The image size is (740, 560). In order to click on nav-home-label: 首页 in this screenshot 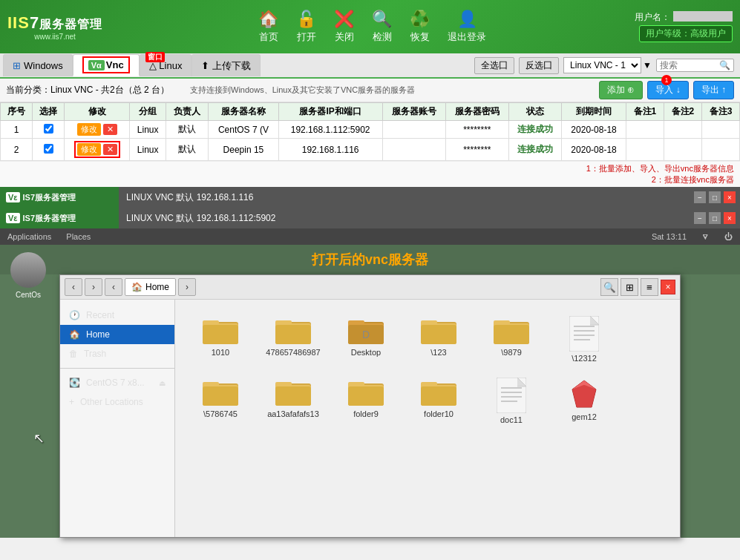, I will do `click(269, 37)`.